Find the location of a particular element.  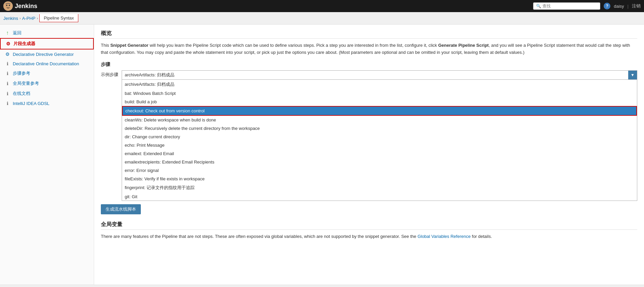

jenkins-avatar is located at coordinates (8, 6).